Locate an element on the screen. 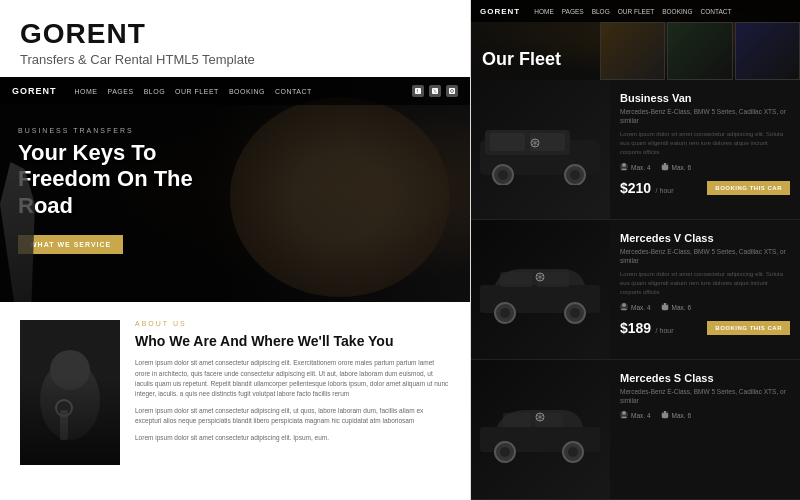 The width and height of the screenshot is (800, 500). car-luggage-2: Max. 6 is located at coordinates (676, 307).